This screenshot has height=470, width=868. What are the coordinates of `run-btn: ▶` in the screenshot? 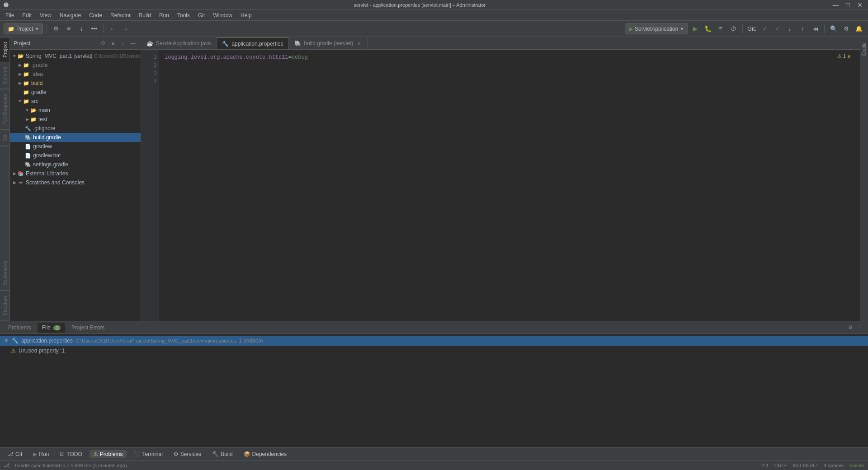 It's located at (695, 29).